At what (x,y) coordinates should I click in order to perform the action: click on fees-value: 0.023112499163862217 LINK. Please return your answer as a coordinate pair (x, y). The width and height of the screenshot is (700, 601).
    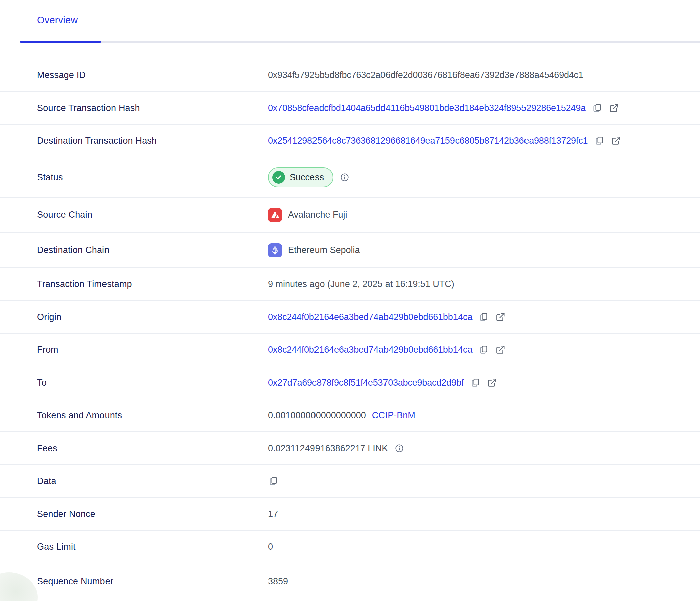
    Looking at the image, I should click on (328, 449).